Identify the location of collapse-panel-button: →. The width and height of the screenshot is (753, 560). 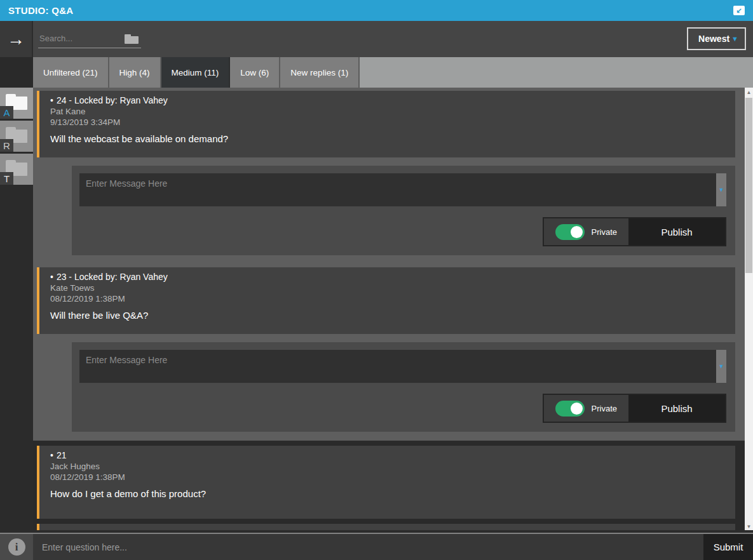
(17, 39).